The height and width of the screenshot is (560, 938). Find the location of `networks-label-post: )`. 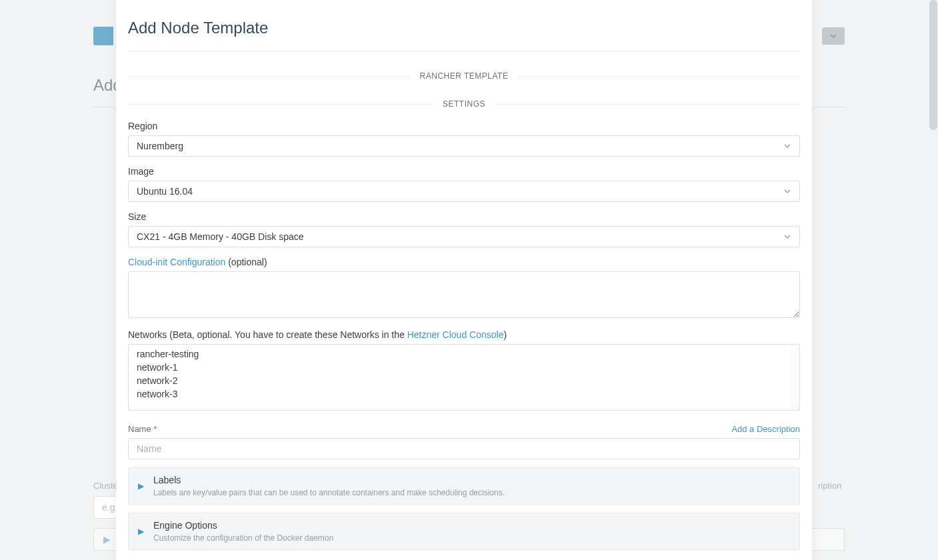

networks-label-post: ) is located at coordinates (505, 335).